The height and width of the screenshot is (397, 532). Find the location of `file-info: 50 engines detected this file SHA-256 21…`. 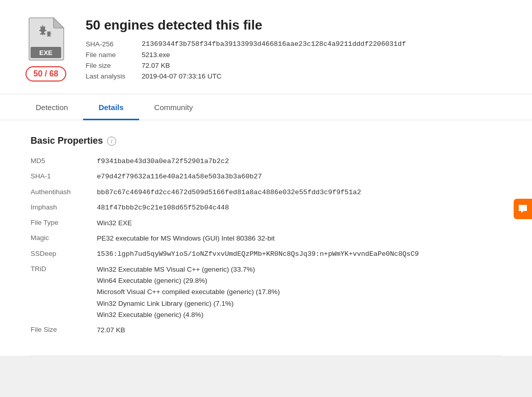

file-info: 50 engines detected this file SHA-256 21… is located at coordinates (299, 48).